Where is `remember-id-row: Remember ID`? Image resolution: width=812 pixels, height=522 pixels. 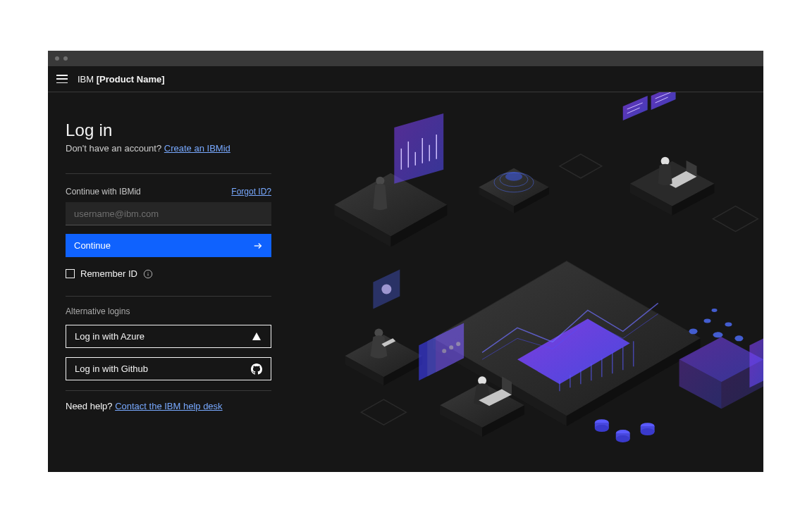
remember-id-row: Remember ID is located at coordinates (168, 273).